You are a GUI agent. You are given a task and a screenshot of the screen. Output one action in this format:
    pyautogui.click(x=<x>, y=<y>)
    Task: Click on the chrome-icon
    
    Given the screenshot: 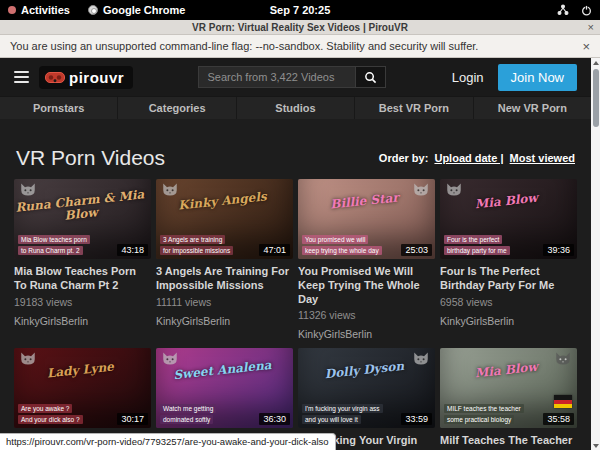 What is the action you would take?
    pyautogui.click(x=93, y=10)
    